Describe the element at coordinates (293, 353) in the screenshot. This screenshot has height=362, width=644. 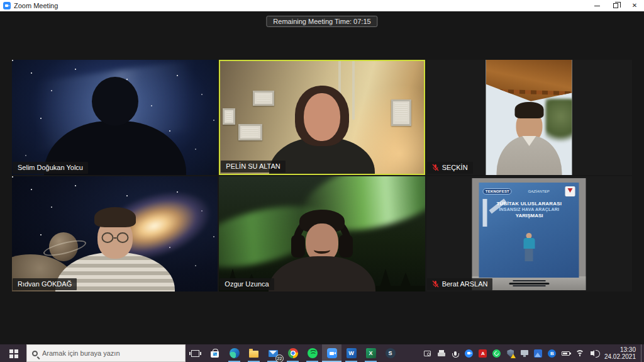
I see `taskbar-chrome` at that location.